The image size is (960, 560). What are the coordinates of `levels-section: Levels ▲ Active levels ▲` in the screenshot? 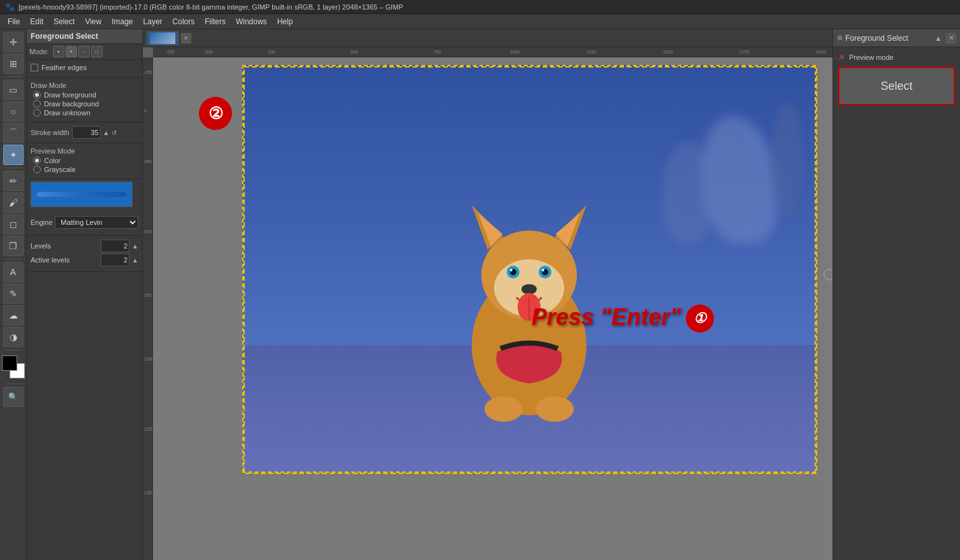 It's located at (84, 254).